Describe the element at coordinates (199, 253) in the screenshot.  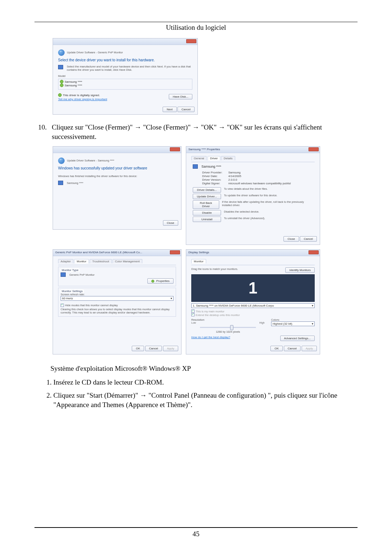
I see `window-title: Display Settings` at that location.